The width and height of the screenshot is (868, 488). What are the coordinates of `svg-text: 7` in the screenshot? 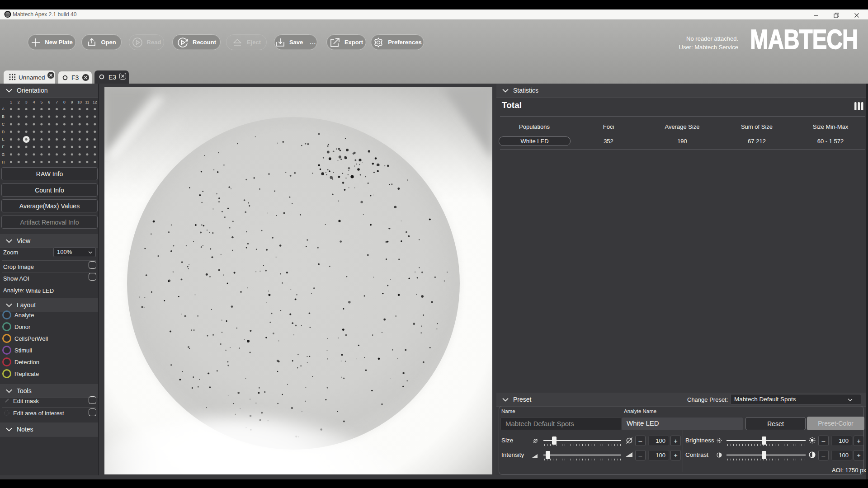 It's located at (57, 102).